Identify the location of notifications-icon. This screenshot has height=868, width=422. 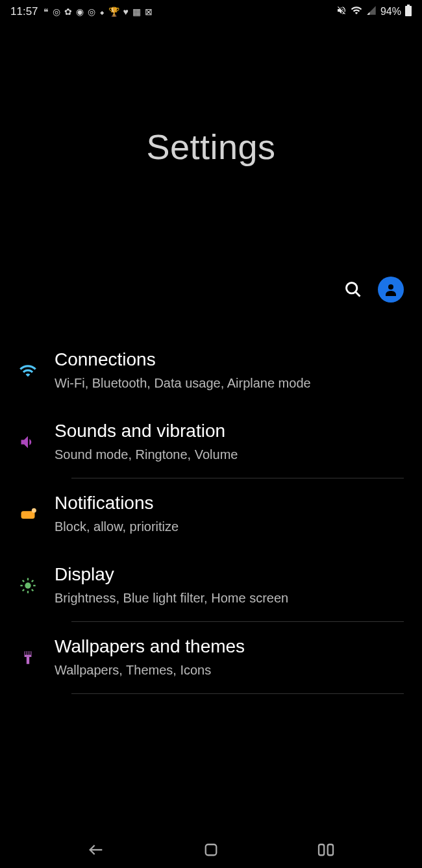
(28, 514).